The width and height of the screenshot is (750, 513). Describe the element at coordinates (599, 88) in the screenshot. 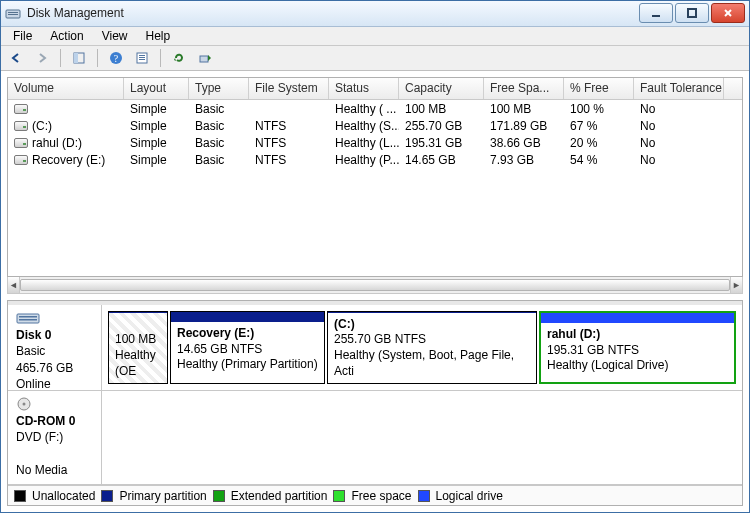

I see `column-percent-free: % Free` at that location.